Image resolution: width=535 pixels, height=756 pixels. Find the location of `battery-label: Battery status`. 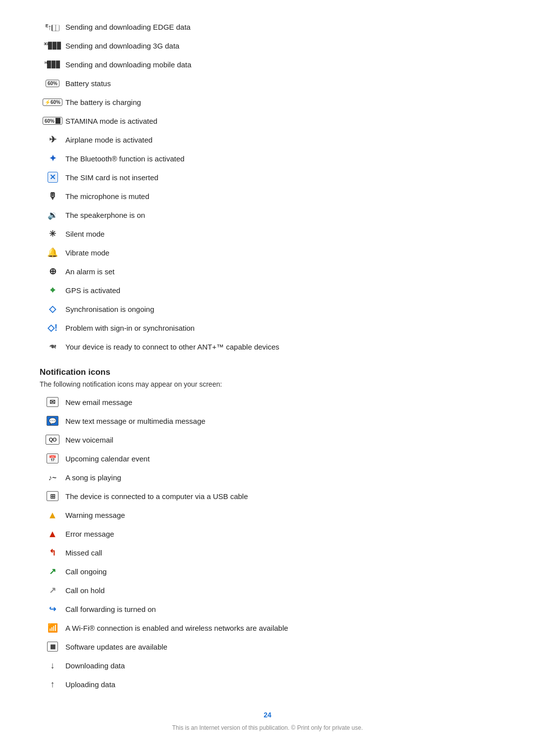

battery-label: Battery status is located at coordinates (280, 83).